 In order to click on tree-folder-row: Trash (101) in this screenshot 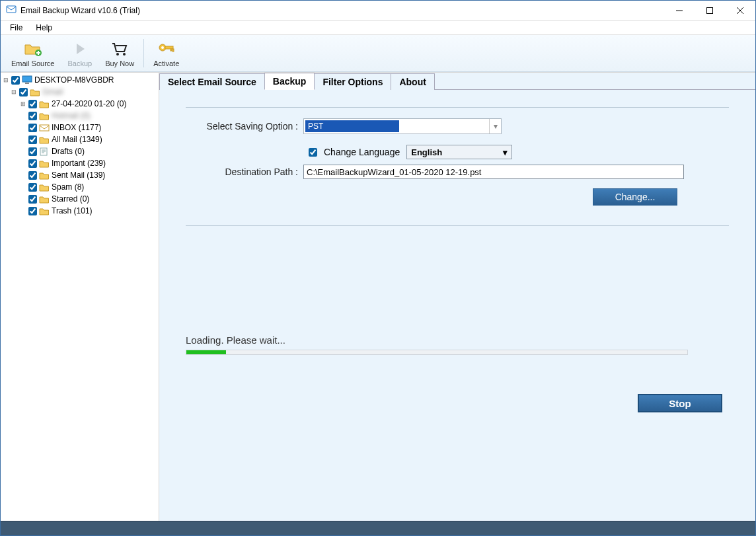, I will do `click(79, 211)`.